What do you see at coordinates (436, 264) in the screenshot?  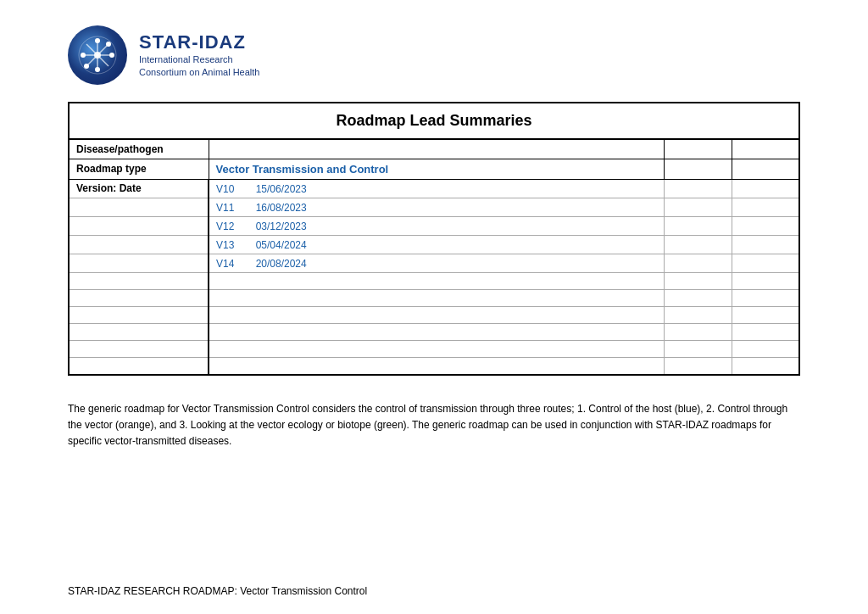 I see `version-cell-4: V14 20/08/2024` at bounding box center [436, 264].